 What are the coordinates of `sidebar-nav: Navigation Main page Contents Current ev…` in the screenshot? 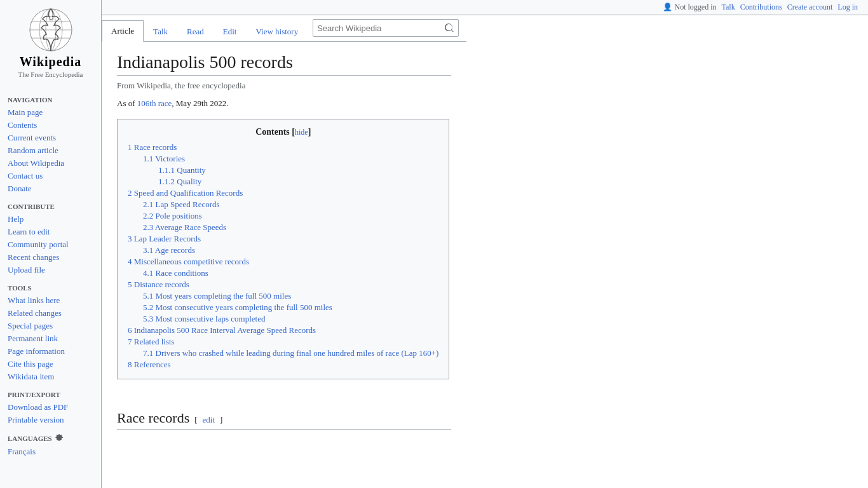 It's located at (51, 264).